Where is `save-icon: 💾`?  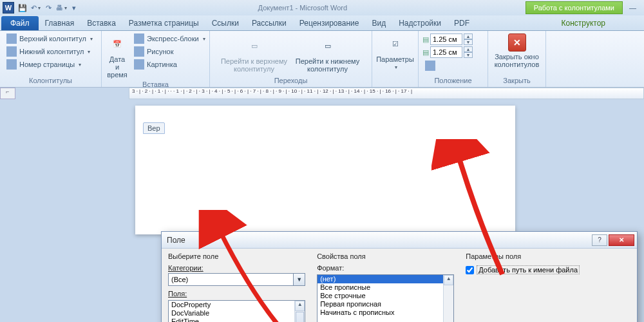 save-icon: 💾 is located at coordinates (23, 8).